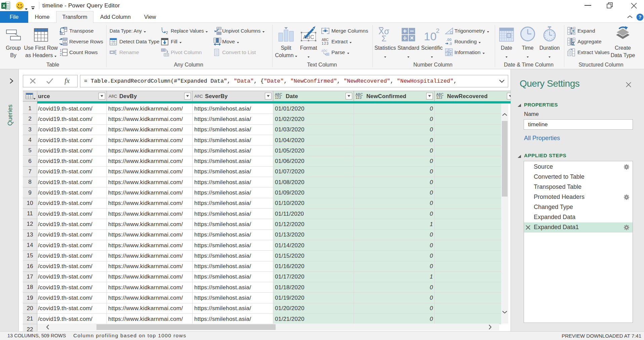 The image size is (644, 340). Describe the element at coordinates (450, 44) in the screenshot. I see `svg-text: .0` at that location.